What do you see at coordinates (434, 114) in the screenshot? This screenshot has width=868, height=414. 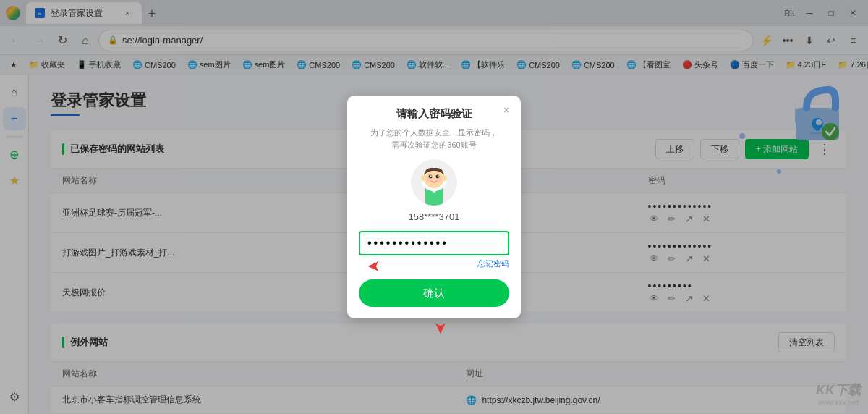 I see `modal-title: 请输入密码验证` at bounding box center [434, 114].